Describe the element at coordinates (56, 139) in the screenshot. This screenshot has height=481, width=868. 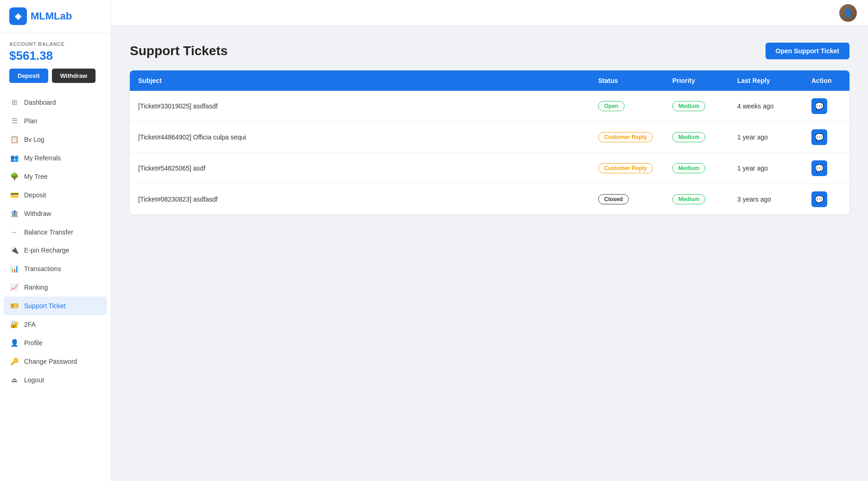
I see `sidebar-item-bv-log: 📋 Bv Log` at that location.